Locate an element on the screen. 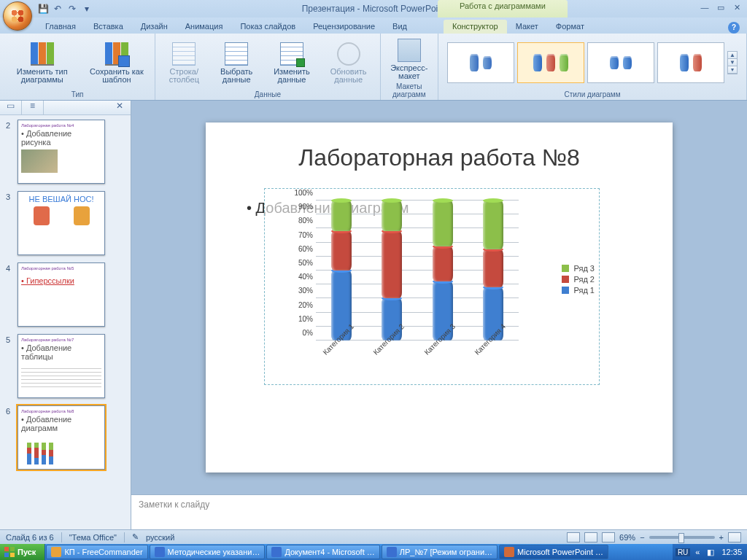 Image resolution: width=747 pixels, height=560 pixels. layout-icon is located at coordinates (409, 50).